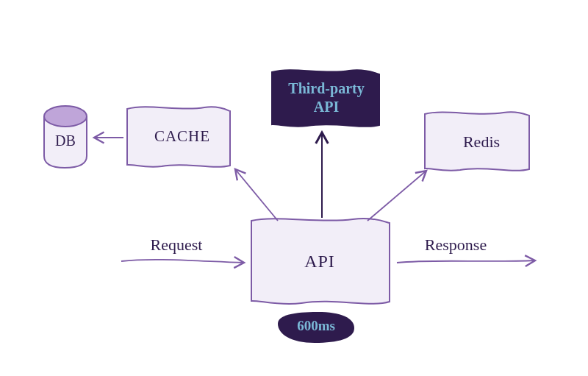  I want to click on db-node, so click(65, 137).